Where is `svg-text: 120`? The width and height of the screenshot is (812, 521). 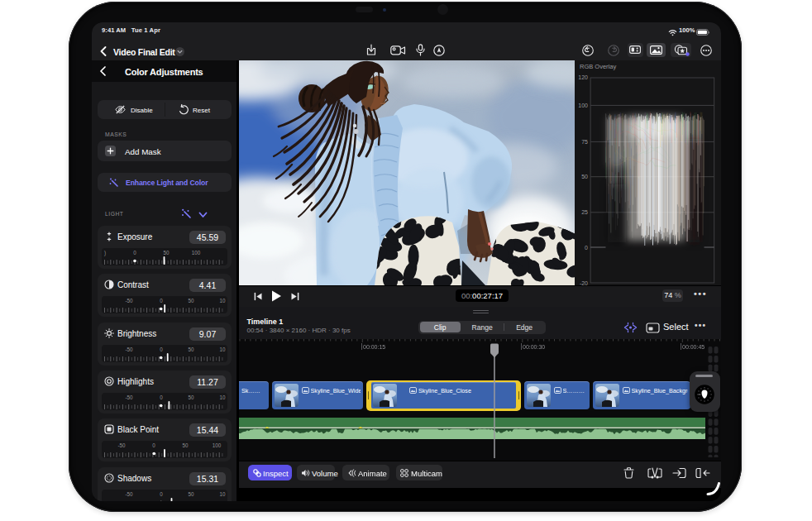 svg-text: 120 is located at coordinates (584, 78).